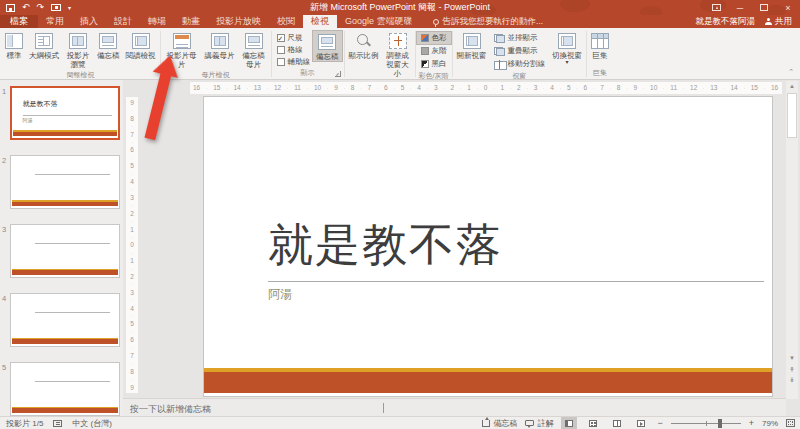 The height and width of the screenshot is (429, 800). What do you see at coordinates (19, 22) in the screenshot?
I see `tab-file: 檔案` at bounding box center [19, 22].